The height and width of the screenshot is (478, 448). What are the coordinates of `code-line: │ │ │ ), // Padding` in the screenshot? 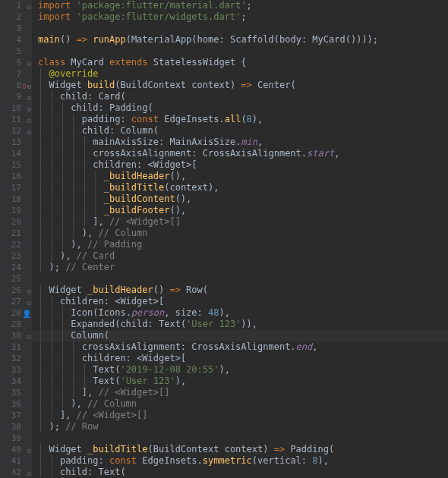 It's located at (243, 244).